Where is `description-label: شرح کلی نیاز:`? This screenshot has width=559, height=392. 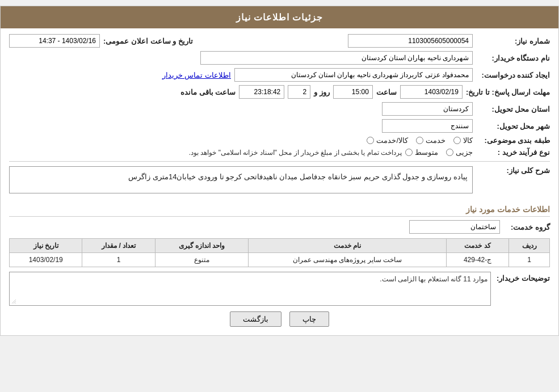
description-label: شرح کلی نیاز: is located at coordinates (513, 170).